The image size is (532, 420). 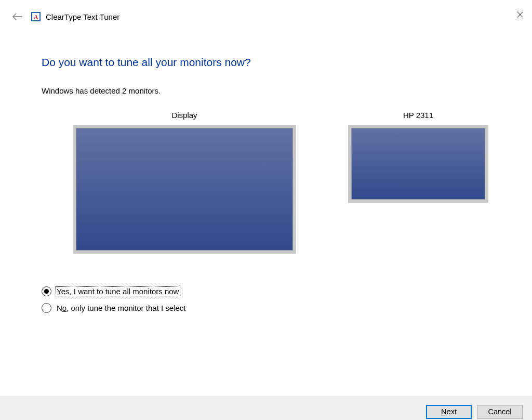 I want to click on tune-options: Yes, I want to tune all monitors now No,…, so click(x=266, y=299).